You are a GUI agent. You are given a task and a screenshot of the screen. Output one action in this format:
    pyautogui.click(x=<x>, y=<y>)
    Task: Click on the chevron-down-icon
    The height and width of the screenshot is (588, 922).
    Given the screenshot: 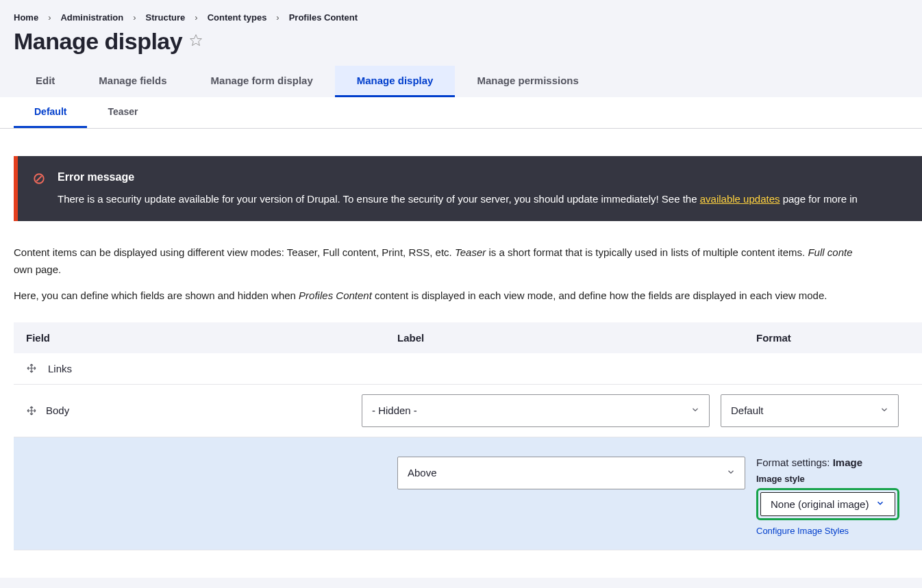 What is the action you would take?
    pyautogui.click(x=880, y=504)
    